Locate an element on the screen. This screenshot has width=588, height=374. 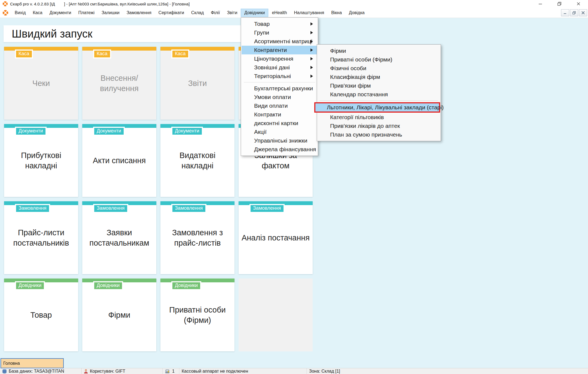
menubar-item-налаштування: Налаштування is located at coordinates (309, 13).